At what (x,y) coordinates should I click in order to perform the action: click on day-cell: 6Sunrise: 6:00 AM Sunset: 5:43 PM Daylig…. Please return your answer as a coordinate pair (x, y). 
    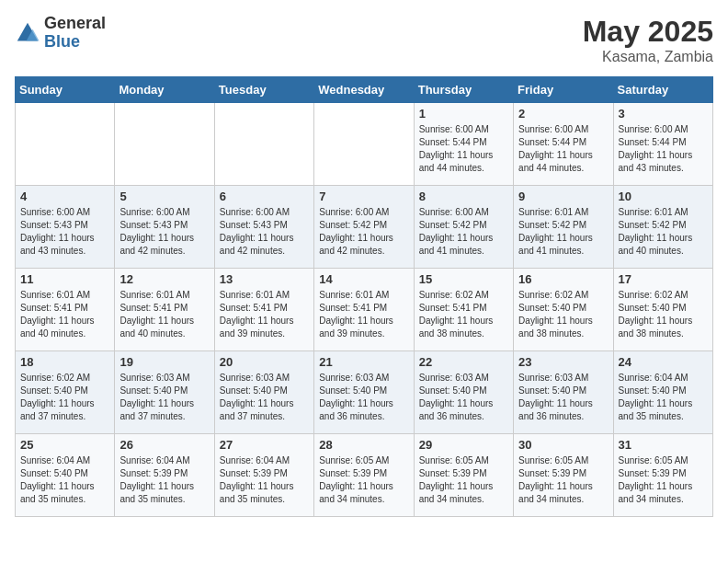
    Looking at the image, I should click on (264, 227).